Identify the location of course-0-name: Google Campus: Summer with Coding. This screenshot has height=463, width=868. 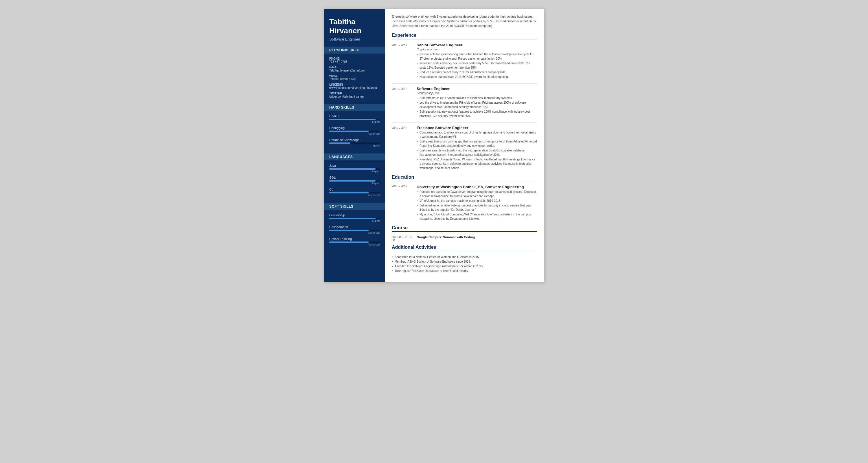
(445, 239).